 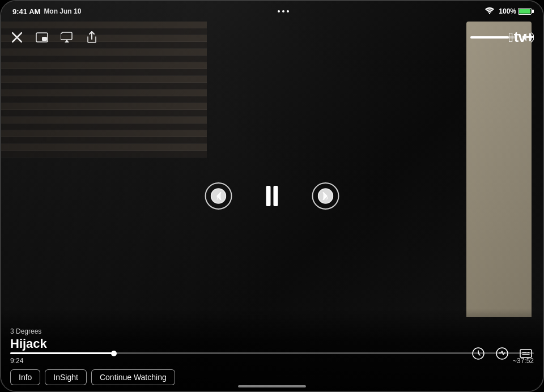 I want to click on pip-button, so click(x=42, y=37).